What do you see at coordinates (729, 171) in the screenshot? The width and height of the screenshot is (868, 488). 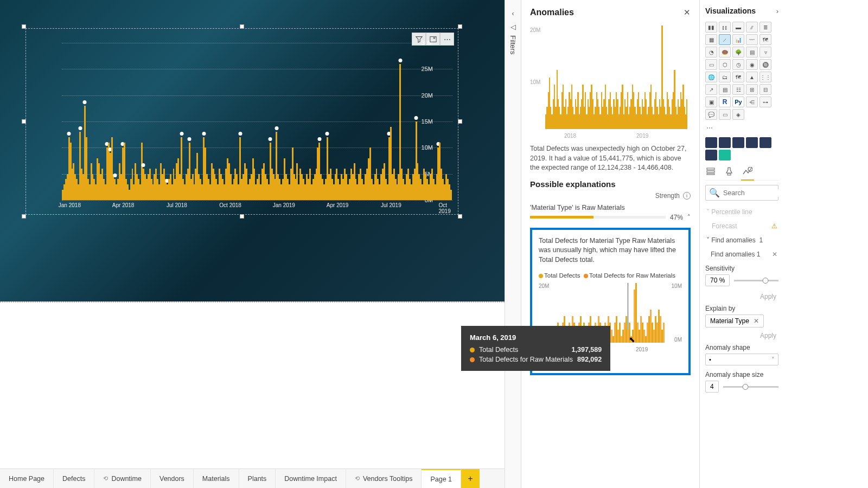 I see `format-tab` at bounding box center [729, 171].